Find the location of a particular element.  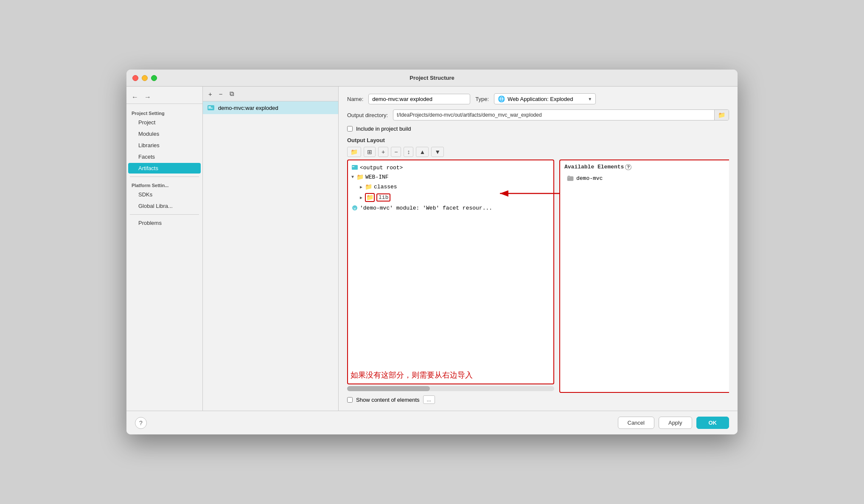

available-demo-mvc-label: demo-mvc is located at coordinates (589, 178).